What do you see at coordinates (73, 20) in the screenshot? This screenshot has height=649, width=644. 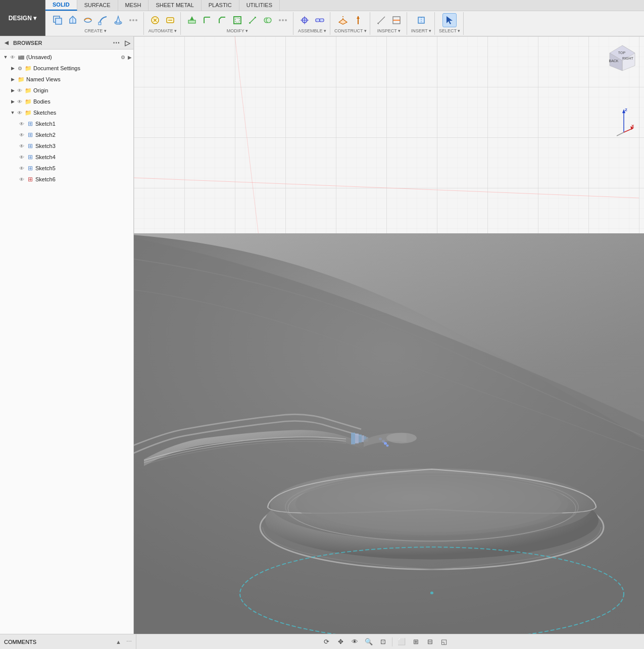 I see `extrude-icon` at bounding box center [73, 20].